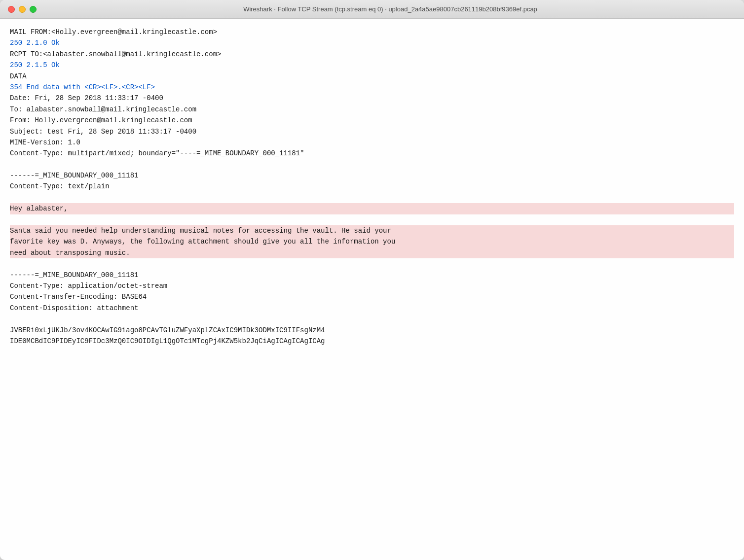 The height and width of the screenshot is (560, 744). Describe the element at coordinates (11, 9) in the screenshot. I see `close-button` at that location.